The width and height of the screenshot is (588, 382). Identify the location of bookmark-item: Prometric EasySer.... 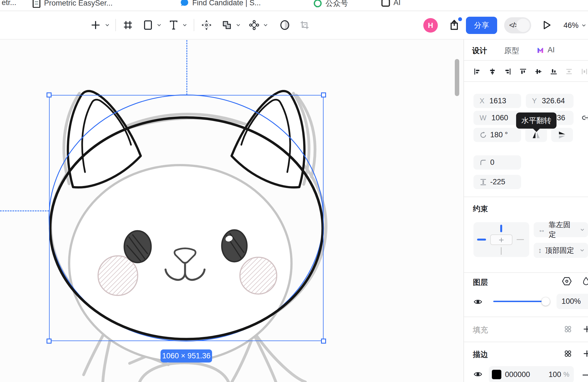
(72, 4).